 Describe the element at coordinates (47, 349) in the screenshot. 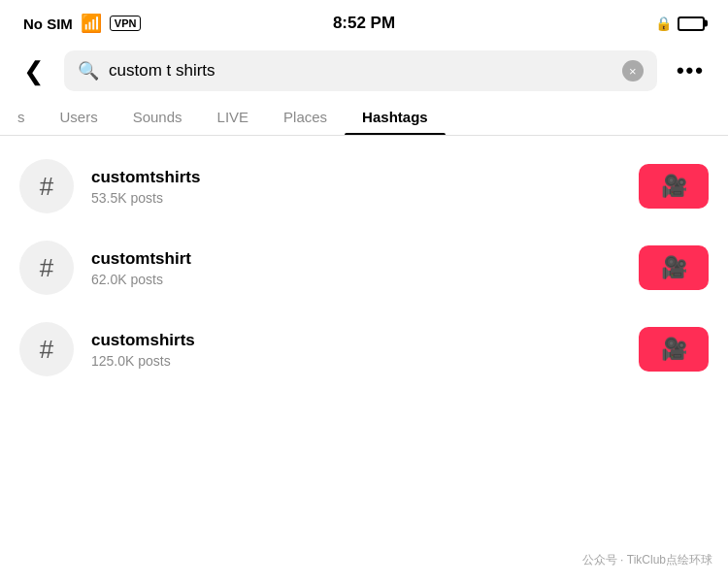

I see `hash-avatar-3: #` at that location.